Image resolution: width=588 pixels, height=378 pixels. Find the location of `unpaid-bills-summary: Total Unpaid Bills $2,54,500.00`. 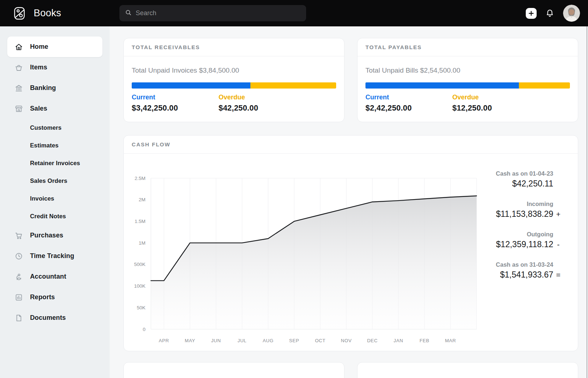

unpaid-bills-summary: Total Unpaid Bills $2,54,500.00 is located at coordinates (468, 70).